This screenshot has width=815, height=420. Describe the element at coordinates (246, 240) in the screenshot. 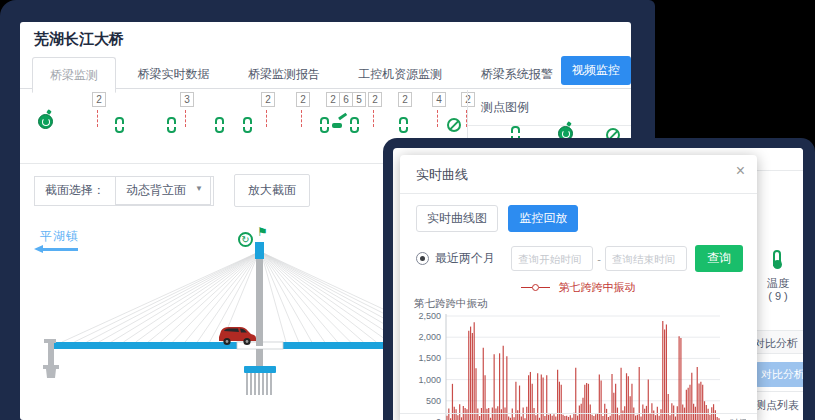

I see `tower-refresh-icon: ↻` at that location.